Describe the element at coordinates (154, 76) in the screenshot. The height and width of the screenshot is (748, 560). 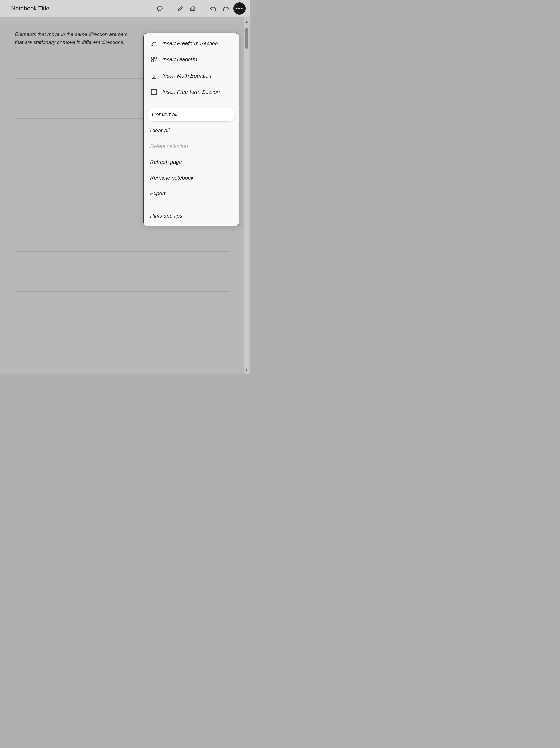
I see `math-icon: ∑` at that location.